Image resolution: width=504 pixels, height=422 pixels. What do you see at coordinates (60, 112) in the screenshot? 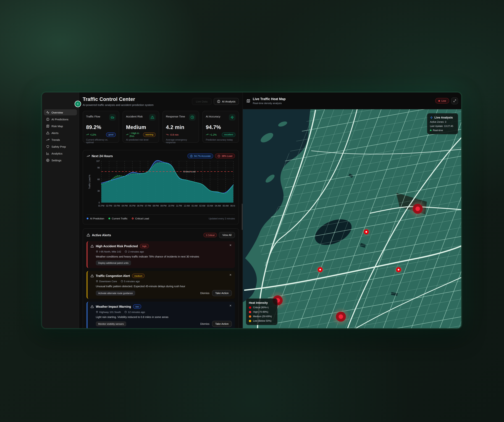
I see `sidebar-item-overview: Overview` at bounding box center [60, 112].